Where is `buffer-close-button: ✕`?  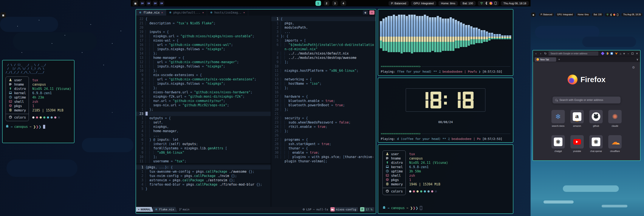
buffer-close-button: ✕ is located at coordinates (372, 13).